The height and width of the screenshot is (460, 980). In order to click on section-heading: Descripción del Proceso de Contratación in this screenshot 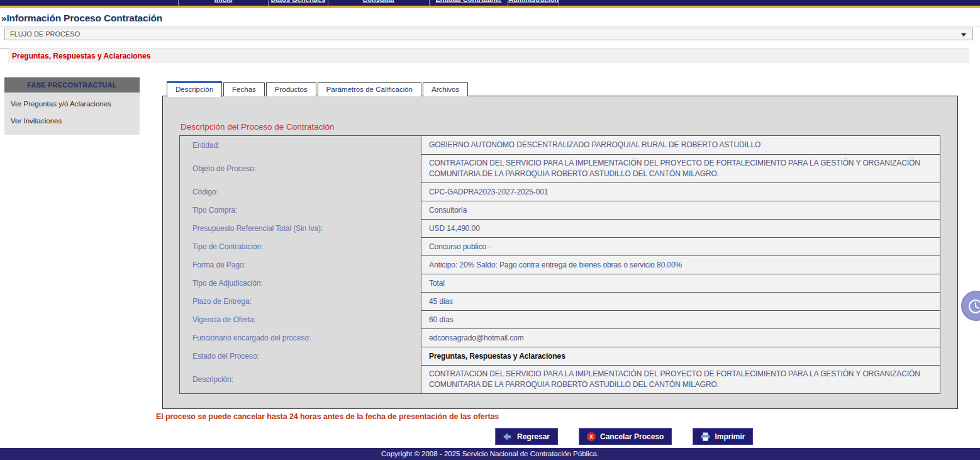, I will do `click(258, 127)`.